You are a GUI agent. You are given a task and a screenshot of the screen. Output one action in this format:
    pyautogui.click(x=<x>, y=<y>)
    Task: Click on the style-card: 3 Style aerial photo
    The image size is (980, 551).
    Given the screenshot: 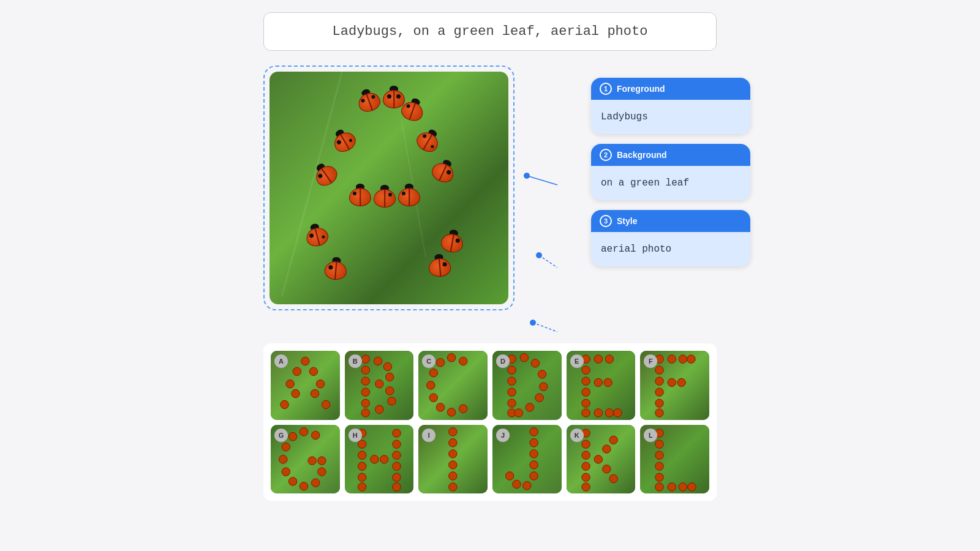 What is the action you would take?
    pyautogui.click(x=671, y=238)
    